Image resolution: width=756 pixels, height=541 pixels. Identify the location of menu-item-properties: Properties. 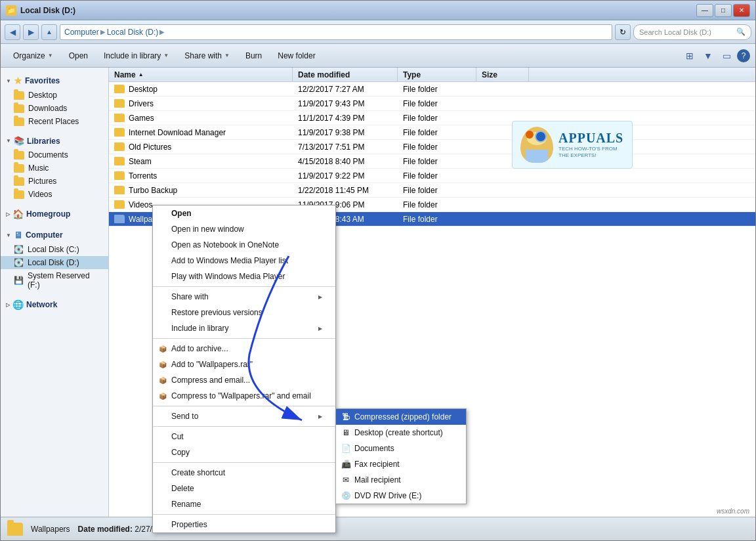
(244, 525).